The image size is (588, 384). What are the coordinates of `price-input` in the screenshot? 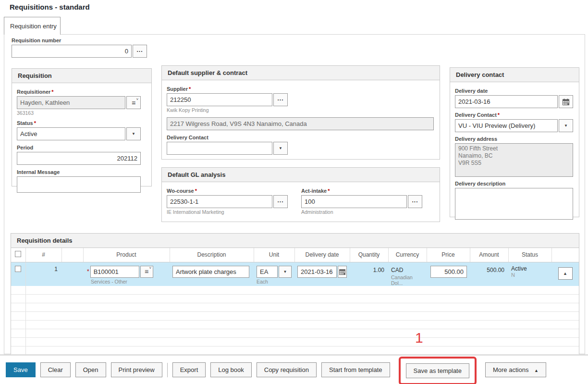 It's located at (449, 272).